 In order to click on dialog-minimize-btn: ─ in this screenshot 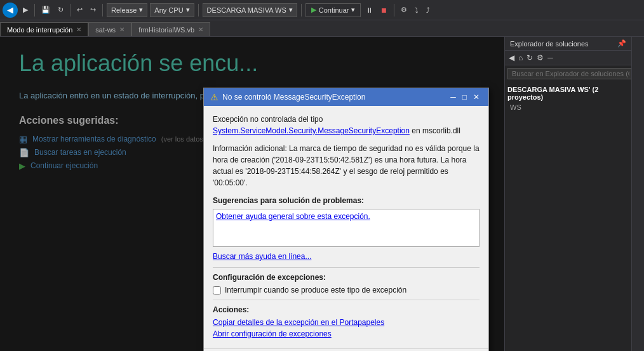, I will do `click(453, 97)`.